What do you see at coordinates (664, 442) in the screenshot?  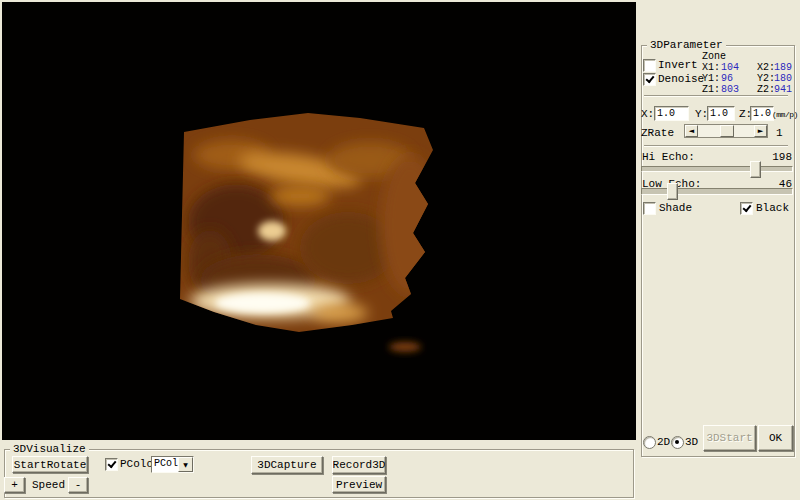 I see `mode-2d-label: 2D` at bounding box center [664, 442].